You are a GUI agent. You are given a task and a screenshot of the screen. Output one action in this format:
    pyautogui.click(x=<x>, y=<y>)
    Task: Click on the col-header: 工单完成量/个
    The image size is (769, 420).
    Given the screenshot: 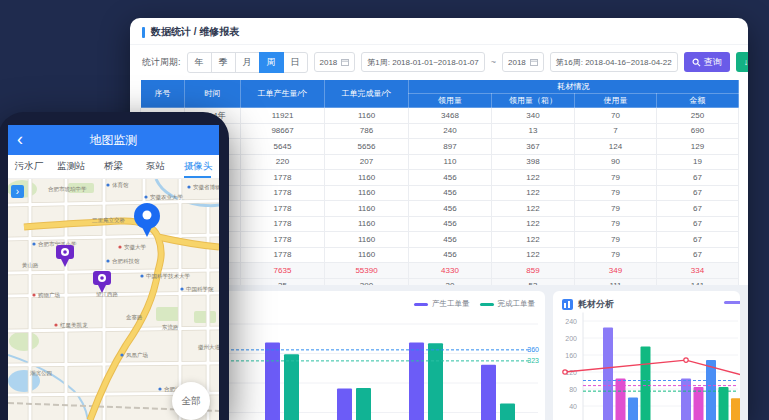 What is the action you would take?
    pyautogui.click(x=367, y=94)
    